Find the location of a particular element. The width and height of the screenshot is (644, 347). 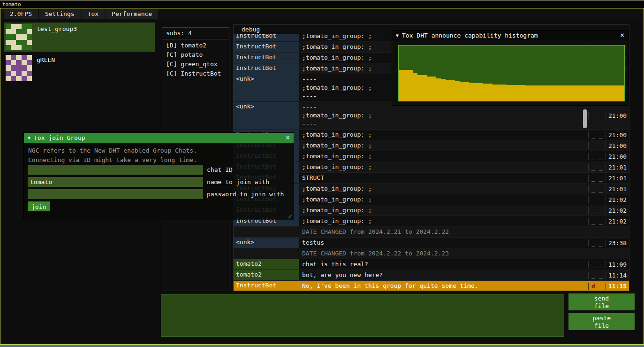

info-line: Connecting via ID might take a very long… is located at coordinates (113, 160).